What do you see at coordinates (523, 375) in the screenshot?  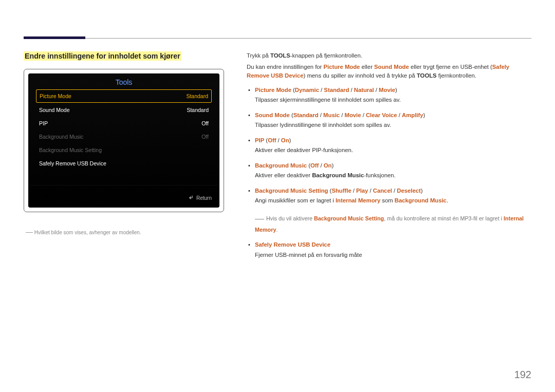 I see `page-number: 192` at bounding box center [523, 375].